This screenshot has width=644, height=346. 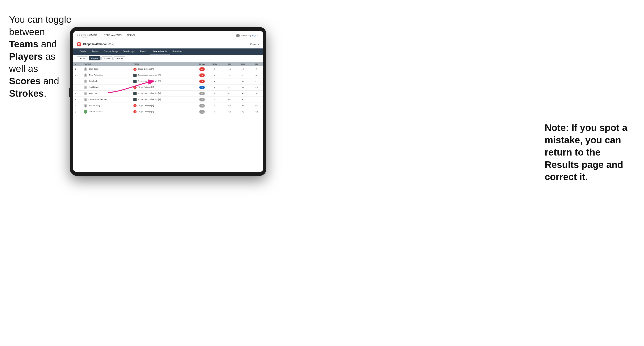 I want to click on col-header-thru: THRU, so click(x=214, y=64).